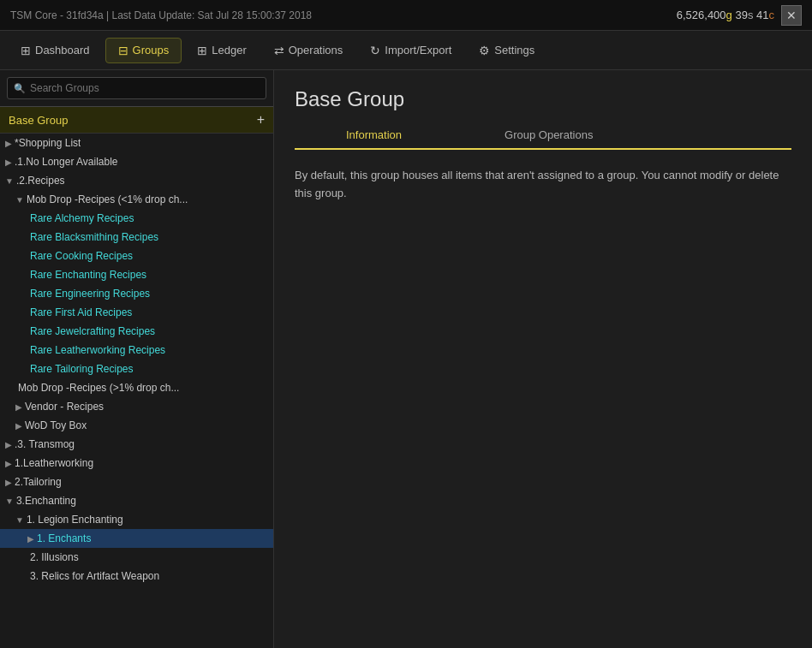  I want to click on nav-item-import-export: ↻Import/Export, so click(411, 51).